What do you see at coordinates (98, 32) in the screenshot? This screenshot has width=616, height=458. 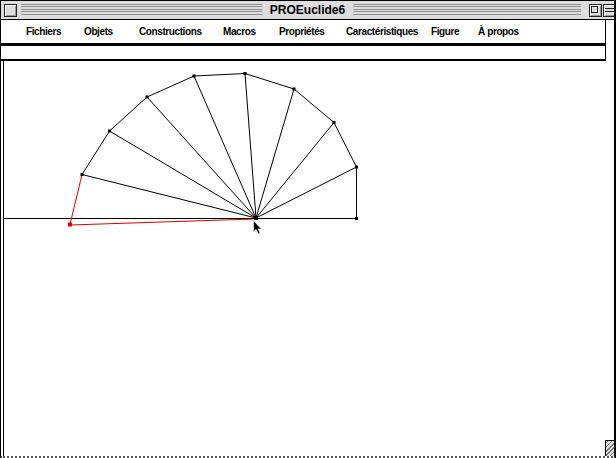 I see `menu-objets: Objets` at bounding box center [98, 32].